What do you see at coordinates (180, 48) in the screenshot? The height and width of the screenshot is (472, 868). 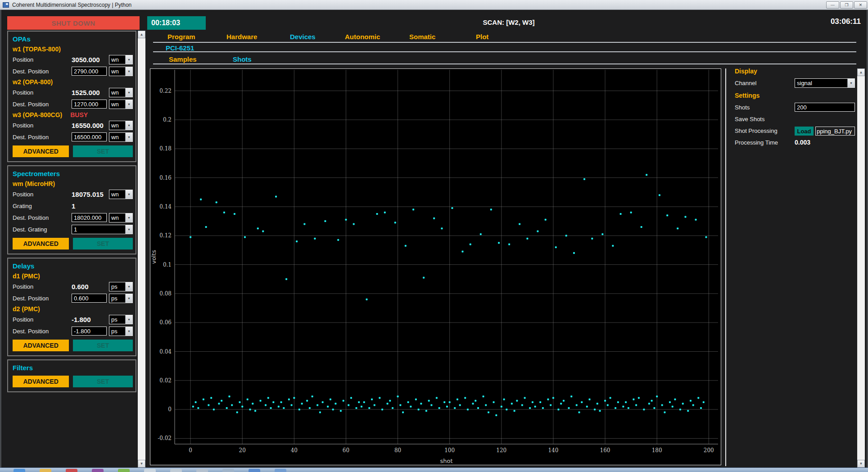 I see `device-tab-pci6251: PCI-6251` at bounding box center [180, 48].